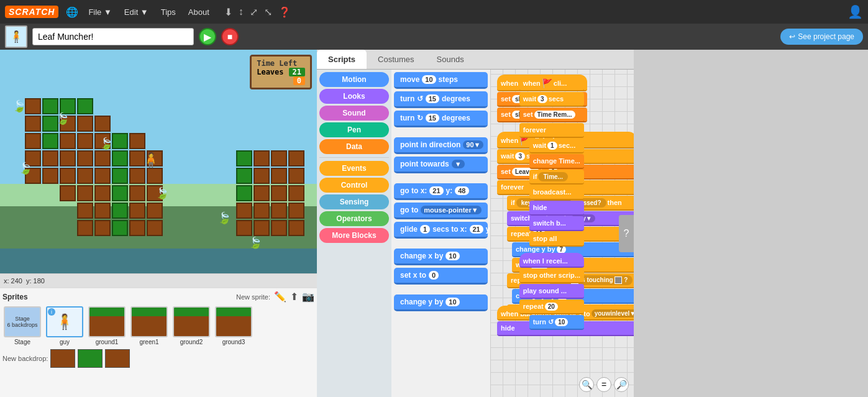 This screenshot has height=397, width=868. Describe the element at coordinates (557, 193) in the screenshot. I see `block-broadcast-2: broadcast...` at that location.